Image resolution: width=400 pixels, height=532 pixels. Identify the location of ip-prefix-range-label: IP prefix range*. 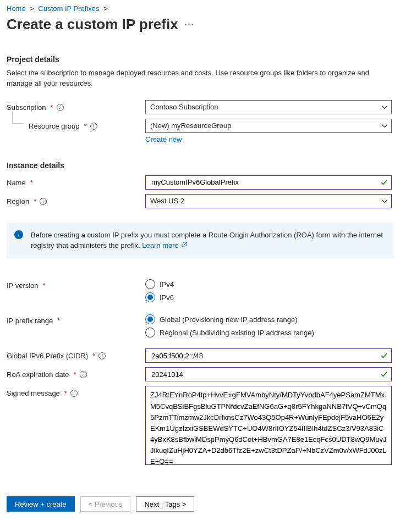
(76, 319).